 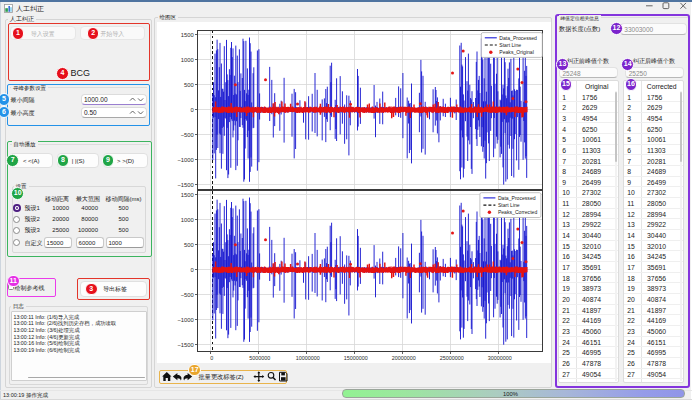 I want to click on svg-text: 批量更改标签(Z), so click(x=222, y=377).